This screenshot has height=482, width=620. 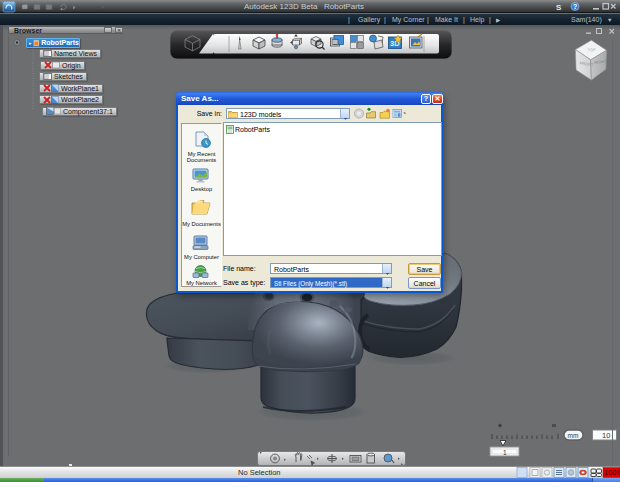 I want to click on svg-text: Documents, so click(x=202, y=160).